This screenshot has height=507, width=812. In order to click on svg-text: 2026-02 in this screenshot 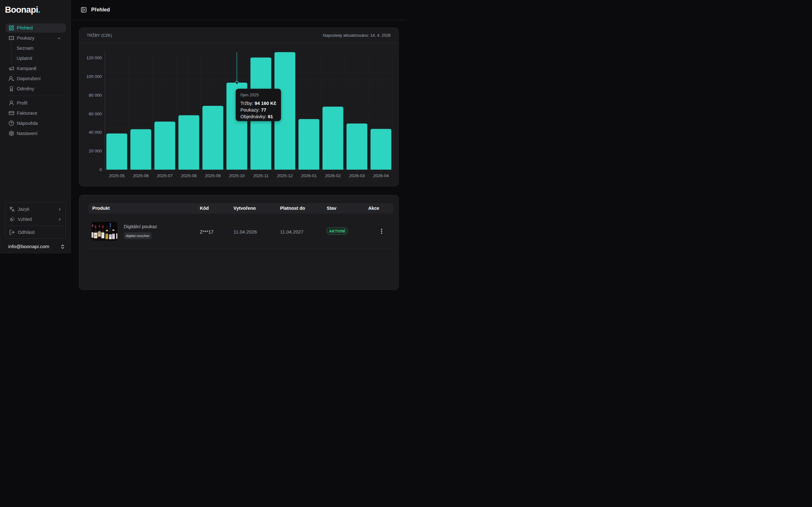, I will do `click(333, 176)`.